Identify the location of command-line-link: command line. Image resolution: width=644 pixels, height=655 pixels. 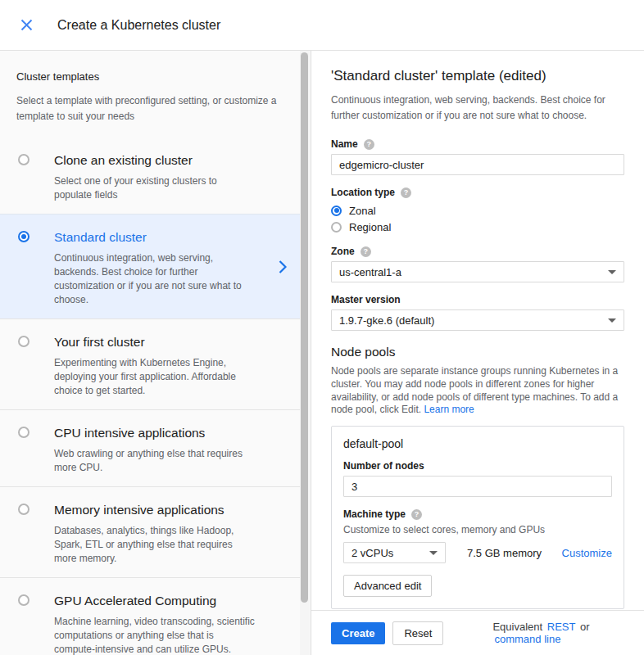
(528, 639).